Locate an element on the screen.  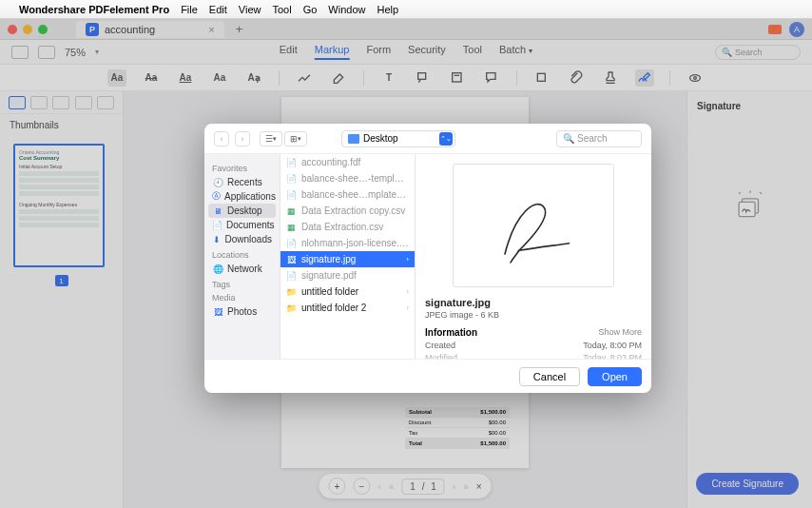
sidebar-applications: ⒶApplications is located at coordinates (242, 196).